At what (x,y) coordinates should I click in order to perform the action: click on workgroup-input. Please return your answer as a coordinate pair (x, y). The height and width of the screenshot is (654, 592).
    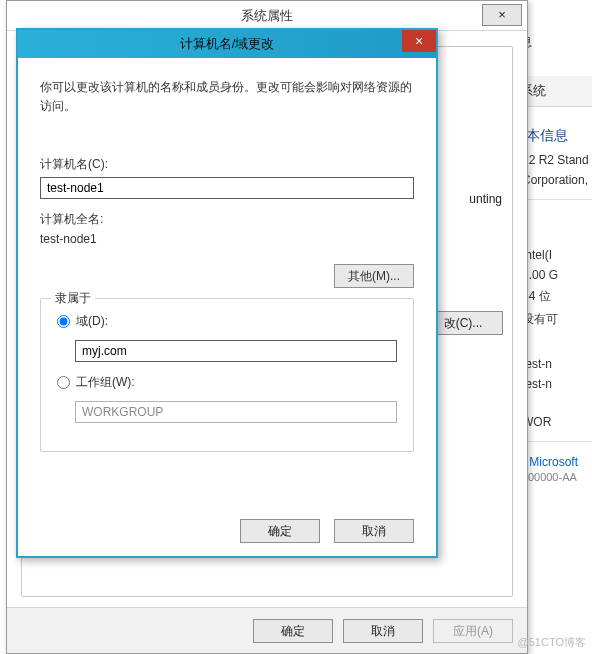
    Looking at the image, I should click on (236, 412).